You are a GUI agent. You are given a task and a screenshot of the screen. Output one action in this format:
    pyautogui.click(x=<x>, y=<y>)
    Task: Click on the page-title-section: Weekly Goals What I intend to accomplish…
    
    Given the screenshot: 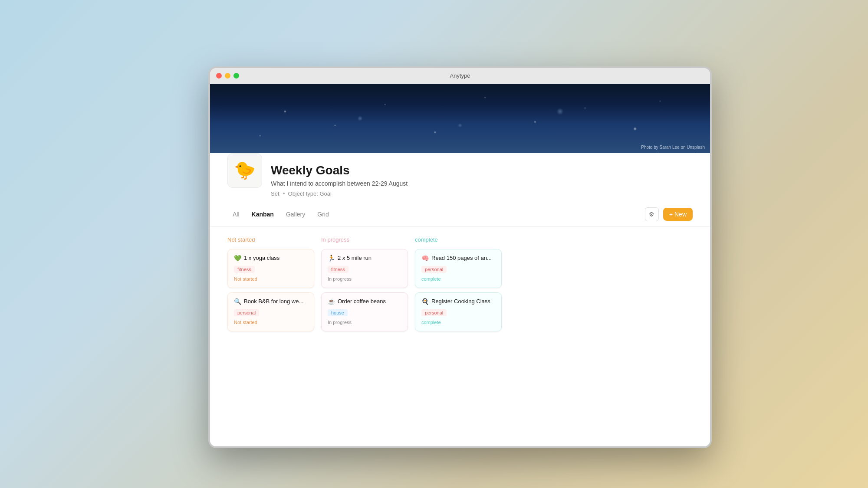 What is the action you would take?
    pyautogui.click(x=339, y=180)
    